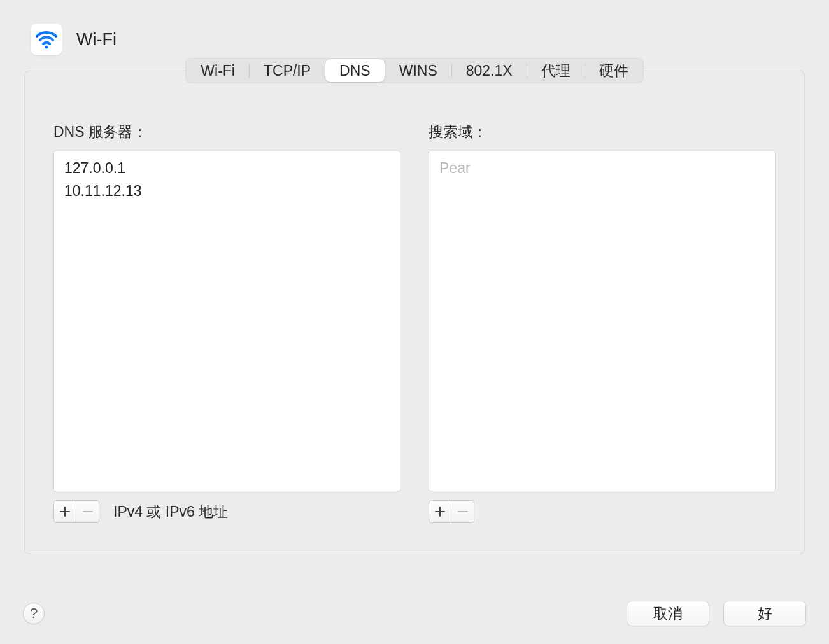 The height and width of the screenshot is (644, 829). Describe the element at coordinates (602, 132) in the screenshot. I see `search-domains-label: 搜索域：` at that location.